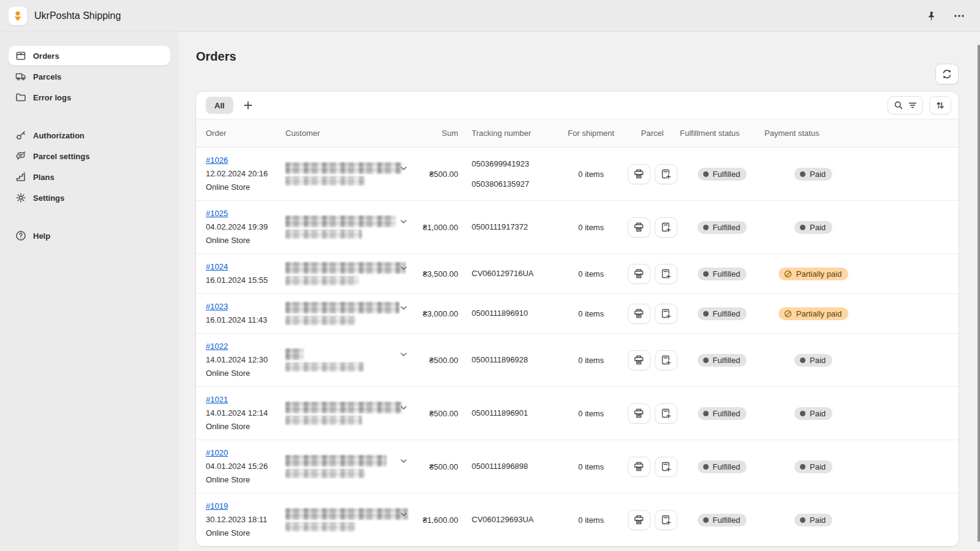  Describe the element at coordinates (577, 313) in the screenshot. I see `table-row: #1023 16.01.2024 11:43 ₴3,000.00 0500111…` at that location.